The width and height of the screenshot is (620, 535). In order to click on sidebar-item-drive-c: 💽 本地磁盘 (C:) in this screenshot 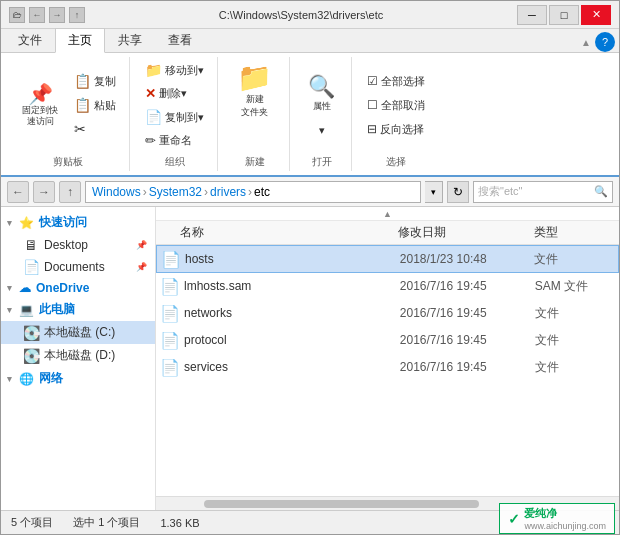, I will do `click(78, 332)`.